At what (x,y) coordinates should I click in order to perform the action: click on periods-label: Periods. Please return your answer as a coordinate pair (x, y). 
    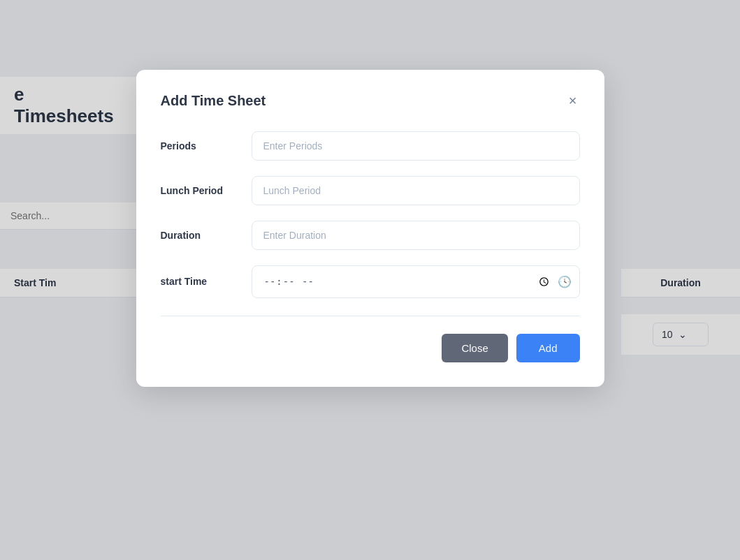
    Looking at the image, I should click on (206, 146).